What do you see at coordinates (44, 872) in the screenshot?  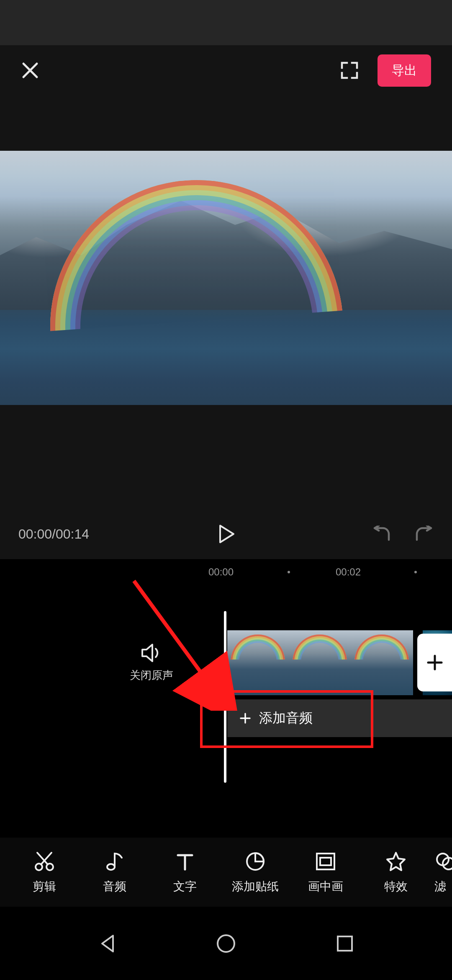 I see `tool-cut: 剪辑` at bounding box center [44, 872].